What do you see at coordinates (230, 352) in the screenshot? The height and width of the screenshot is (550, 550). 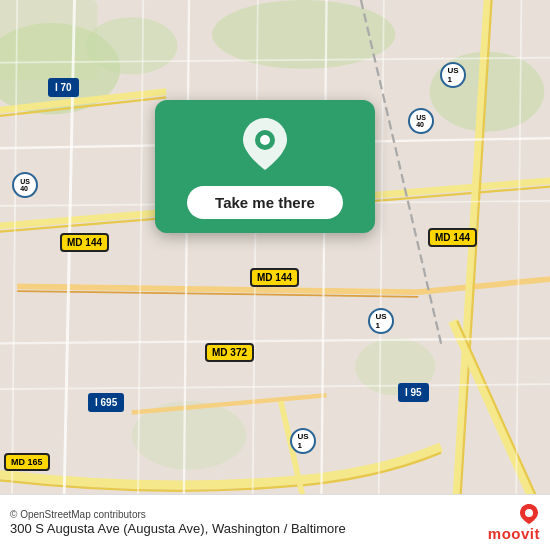 I see `badge-md372: MD 372` at bounding box center [230, 352].